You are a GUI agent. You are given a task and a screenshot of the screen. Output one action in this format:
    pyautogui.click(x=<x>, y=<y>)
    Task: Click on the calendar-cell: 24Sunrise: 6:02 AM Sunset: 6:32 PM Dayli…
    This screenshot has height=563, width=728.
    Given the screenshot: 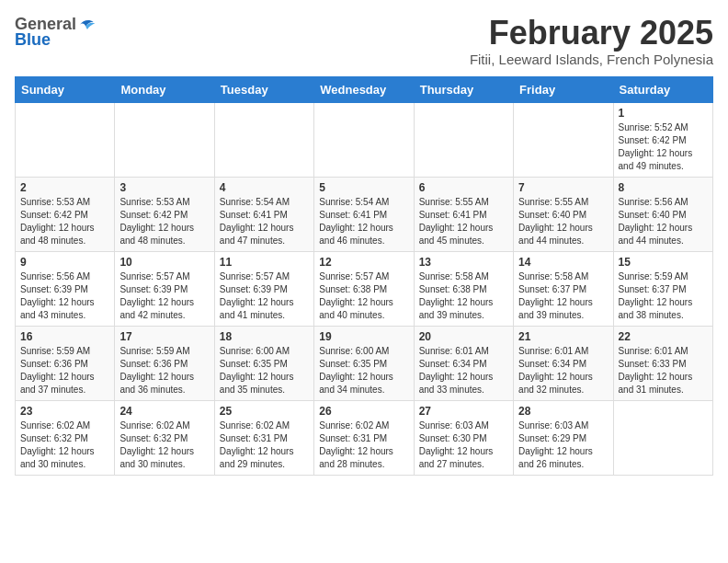 What is the action you would take?
    pyautogui.click(x=165, y=438)
    